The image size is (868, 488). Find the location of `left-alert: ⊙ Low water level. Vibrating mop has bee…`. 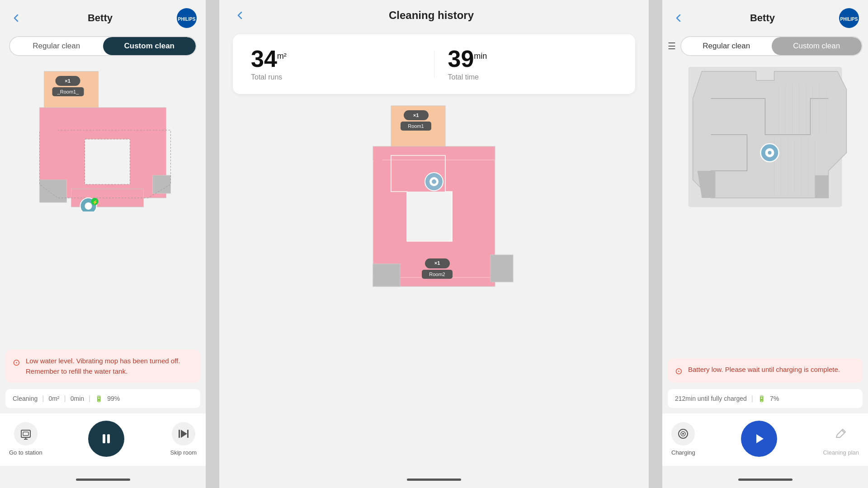

left-alert: ⊙ Low water level. Vibrating mop has bee… is located at coordinates (103, 366).